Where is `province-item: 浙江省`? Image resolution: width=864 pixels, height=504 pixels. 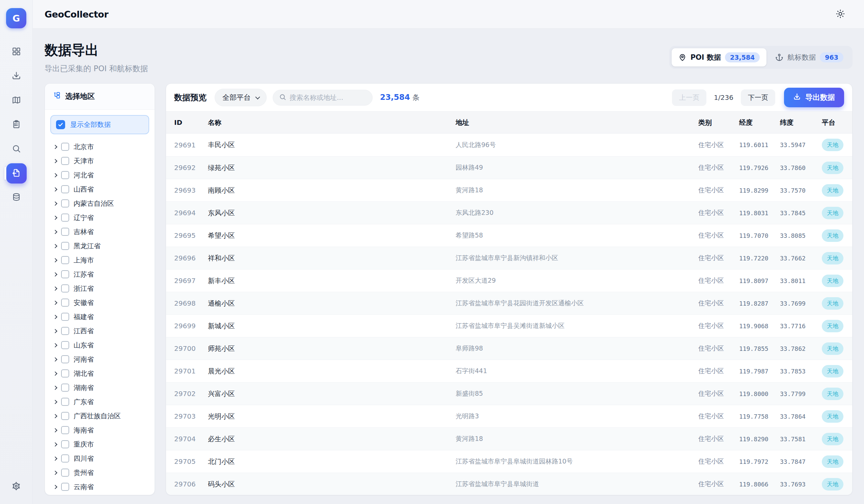
province-item: 浙江省 is located at coordinates (100, 288).